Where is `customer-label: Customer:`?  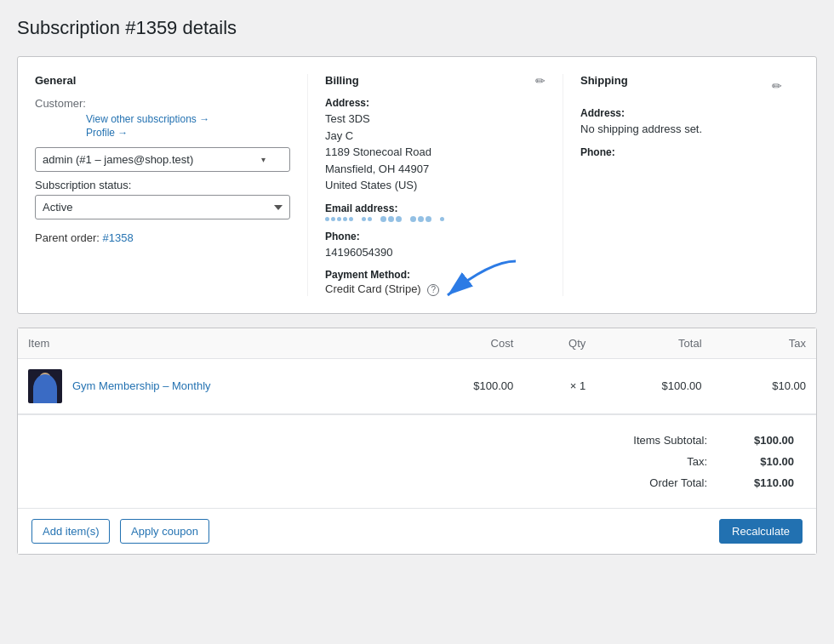
customer-label: Customer: is located at coordinates (60, 104).